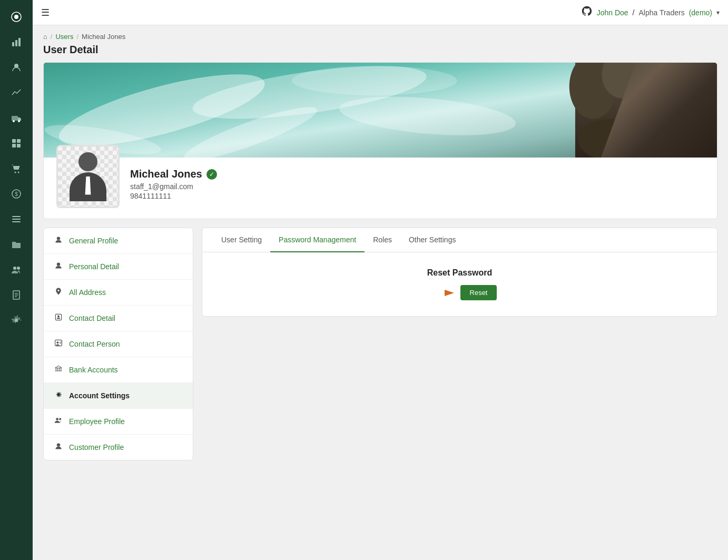 The image size is (728, 560). I want to click on hamburger-icon: ☰, so click(45, 13).